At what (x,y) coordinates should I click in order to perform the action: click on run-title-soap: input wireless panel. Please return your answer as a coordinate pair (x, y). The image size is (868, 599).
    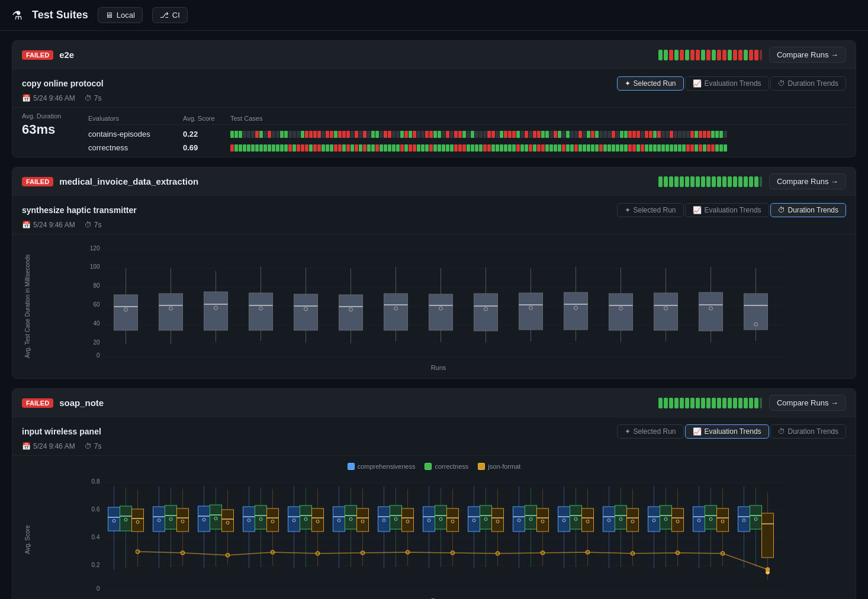
    Looking at the image, I should click on (62, 431).